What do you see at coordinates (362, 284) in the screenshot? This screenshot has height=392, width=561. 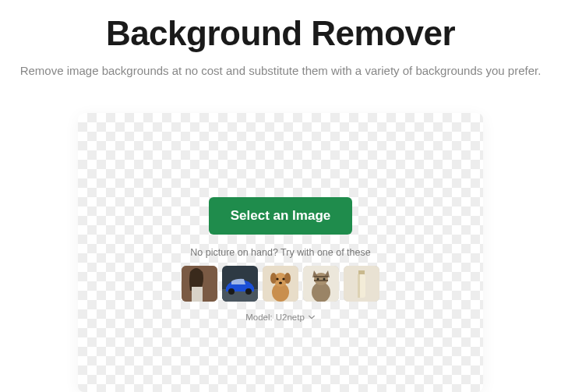 I see `sample-image-tube` at bounding box center [362, 284].